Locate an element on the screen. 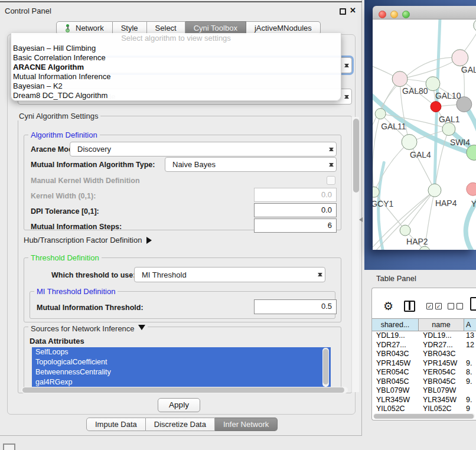 The image size is (476, 450). mi-threshold-definition-title: MI Threshold Definition is located at coordinates (76, 292).